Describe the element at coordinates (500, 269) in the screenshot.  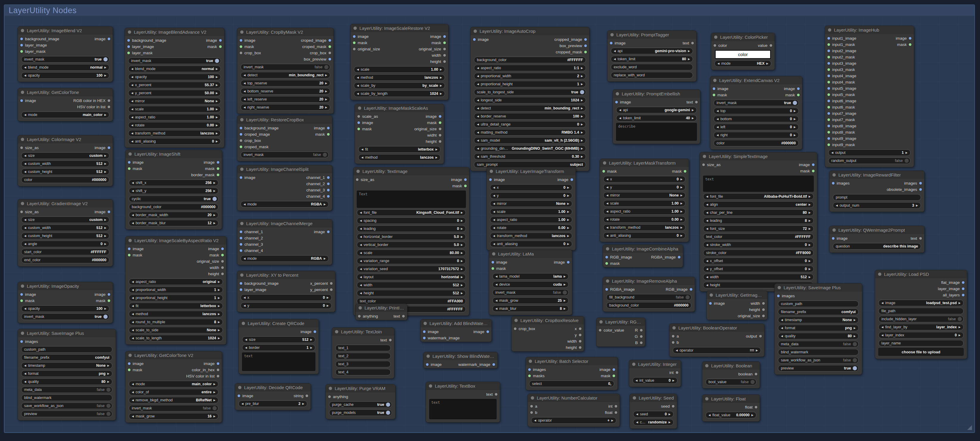
I see `input-port-mask: mask` at that location.